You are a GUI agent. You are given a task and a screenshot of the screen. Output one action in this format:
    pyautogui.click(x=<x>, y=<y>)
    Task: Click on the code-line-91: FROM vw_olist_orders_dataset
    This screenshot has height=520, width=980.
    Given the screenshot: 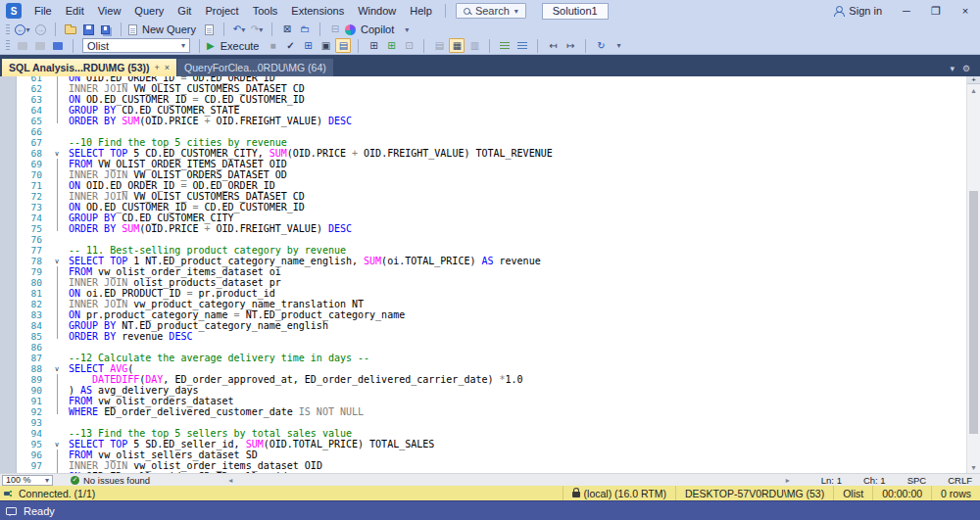 What is the action you would take?
    pyautogui.click(x=517, y=402)
    